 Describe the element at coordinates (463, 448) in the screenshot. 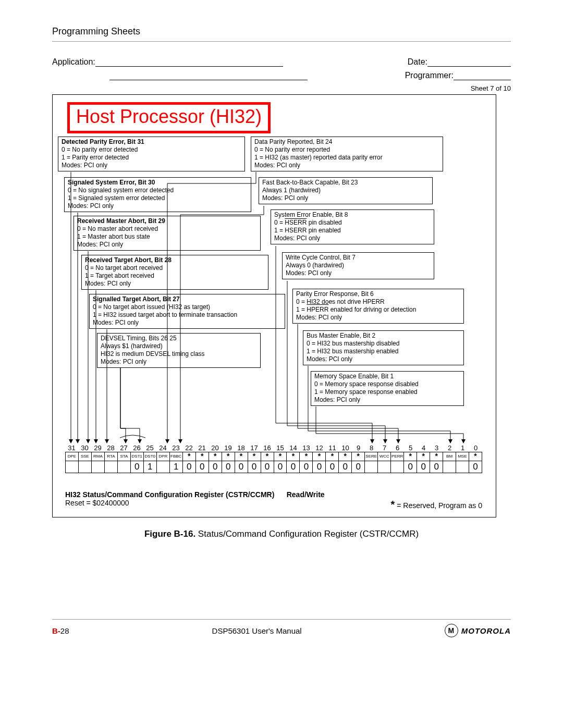

I see `bit-number: 1` at that location.